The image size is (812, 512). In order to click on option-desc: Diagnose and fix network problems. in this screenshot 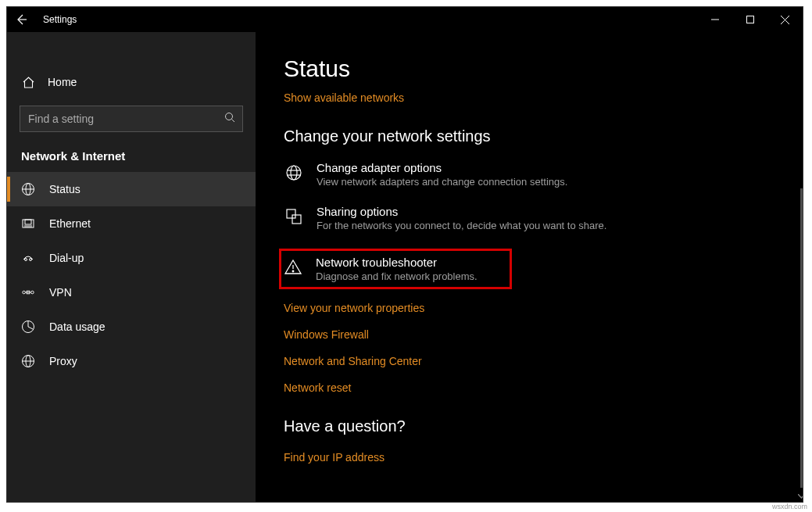, I will do `click(397, 277)`.